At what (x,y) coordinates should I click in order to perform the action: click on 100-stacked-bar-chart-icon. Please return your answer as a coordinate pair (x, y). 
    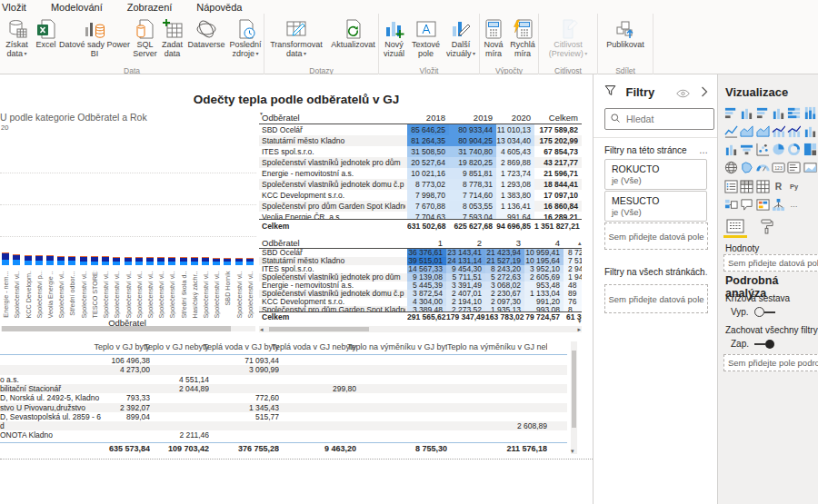
    Looking at the image, I should click on (794, 113).